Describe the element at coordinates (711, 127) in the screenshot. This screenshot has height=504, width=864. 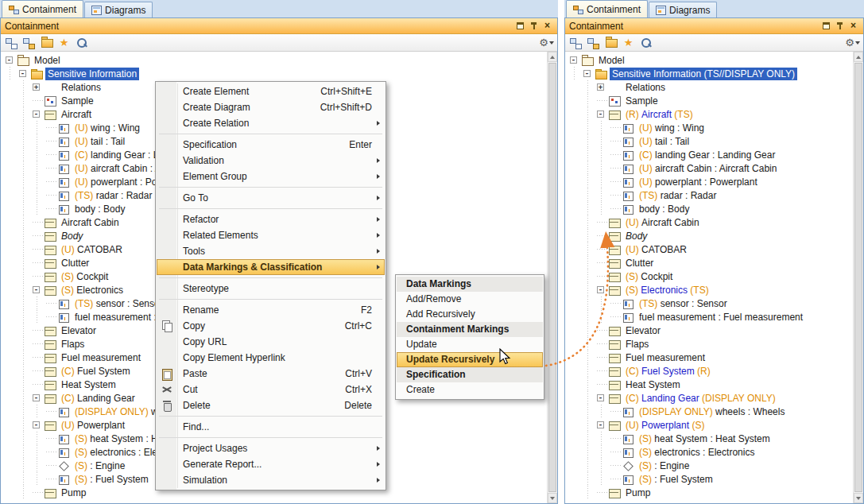
I see `tree-row-wing-wing: (U) wing : Wing` at that location.